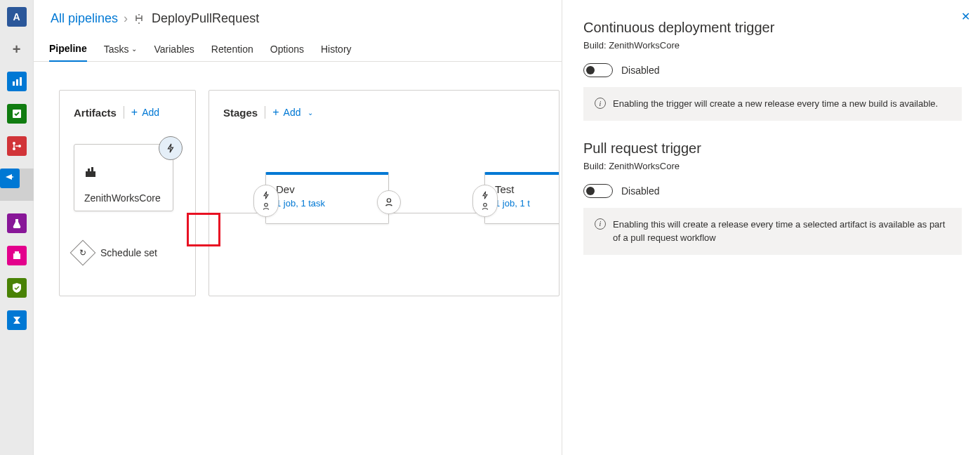 Image resolution: width=980 pixels, height=455 pixels. What do you see at coordinates (95, 112) in the screenshot?
I see `artifacts-title: Artifacts` at bounding box center [95, 112].